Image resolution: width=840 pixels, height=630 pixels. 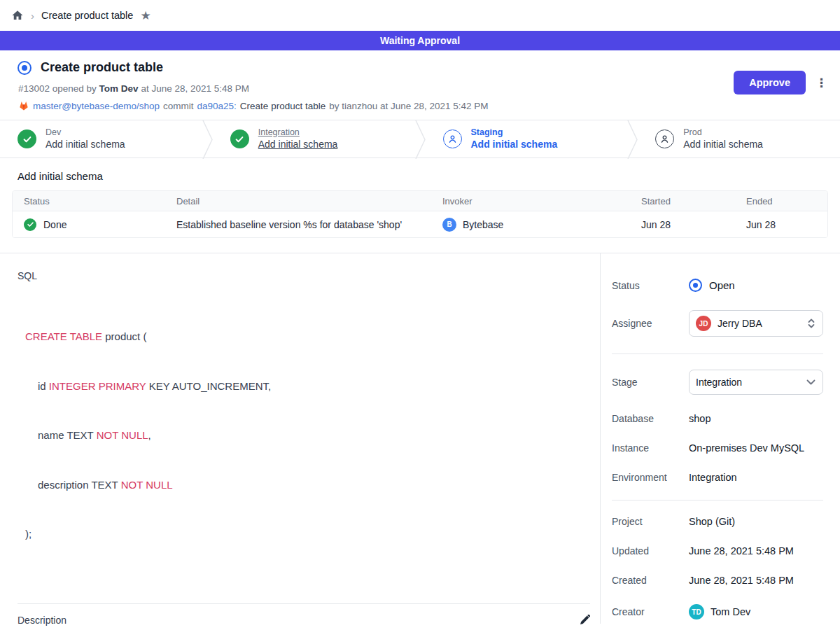 I want to click on database-value: shop, so click(x=700, y=419).